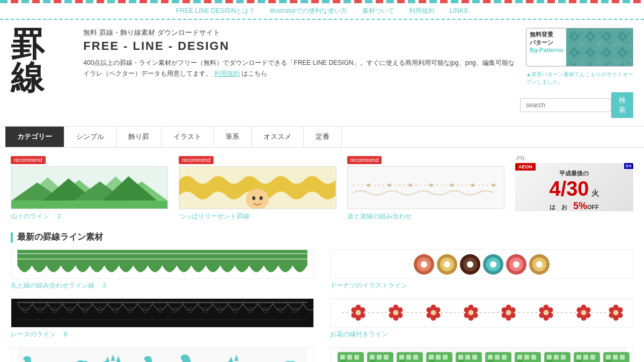 This screenshot has width=644, height=362. Describe the element at coordinates (162, 319) in the screenshot. I see `material-item-3: レースのライン ８` at that location.